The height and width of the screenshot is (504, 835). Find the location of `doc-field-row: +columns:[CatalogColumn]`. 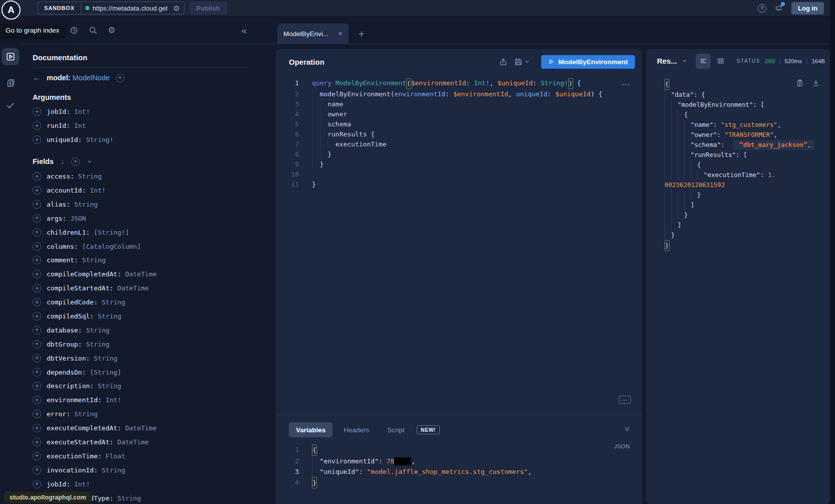

doc-field-row: +columns:[CatalogColumn] is located at coordinates (140, 246).